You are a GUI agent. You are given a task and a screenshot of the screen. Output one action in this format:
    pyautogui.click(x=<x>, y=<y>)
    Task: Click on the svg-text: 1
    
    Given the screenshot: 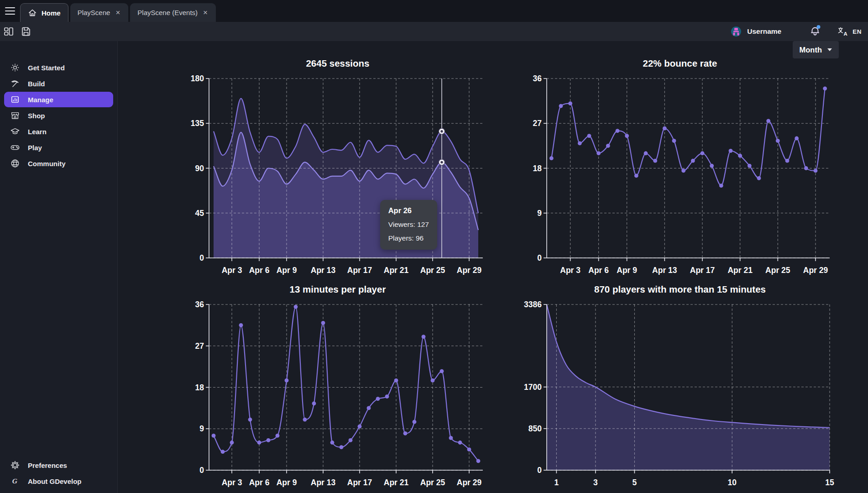 What is the action you would take?
    pyautogui.click(x=557, y=483)
    